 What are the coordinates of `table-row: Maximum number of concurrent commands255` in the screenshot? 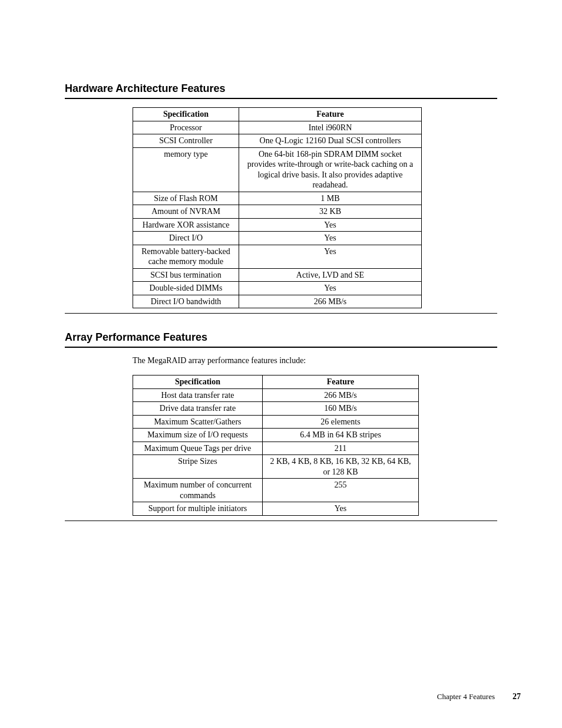 It's located at (276, 490).